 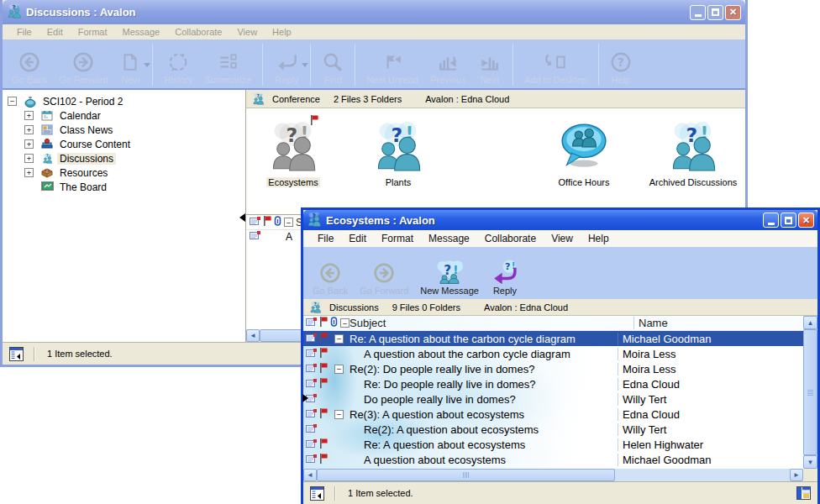 What do you see at coordinates (490, 65) in the screenshot?
I see `next-button: Next` at bounding box center [490, 65].